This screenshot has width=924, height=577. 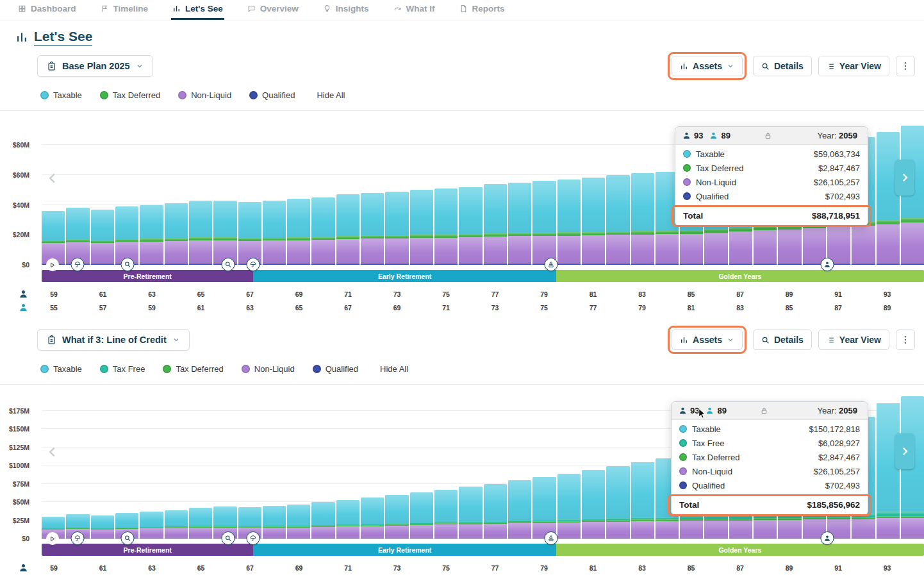 I want to click on nav-item-reports: Reports, so click(x=482, y=12).